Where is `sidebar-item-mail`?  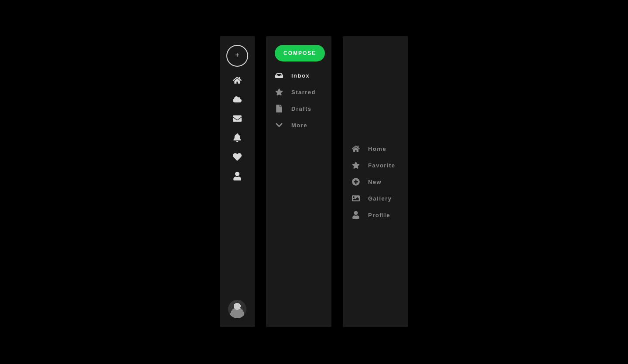 sidebar-item-mail is located at coordinates (237, 119).